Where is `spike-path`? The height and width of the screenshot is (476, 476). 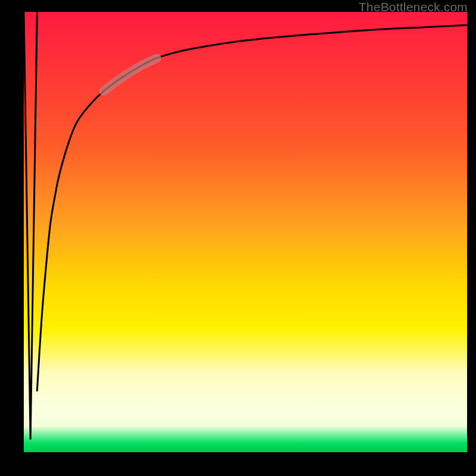
spike-path is located at coordinates (30, 226).